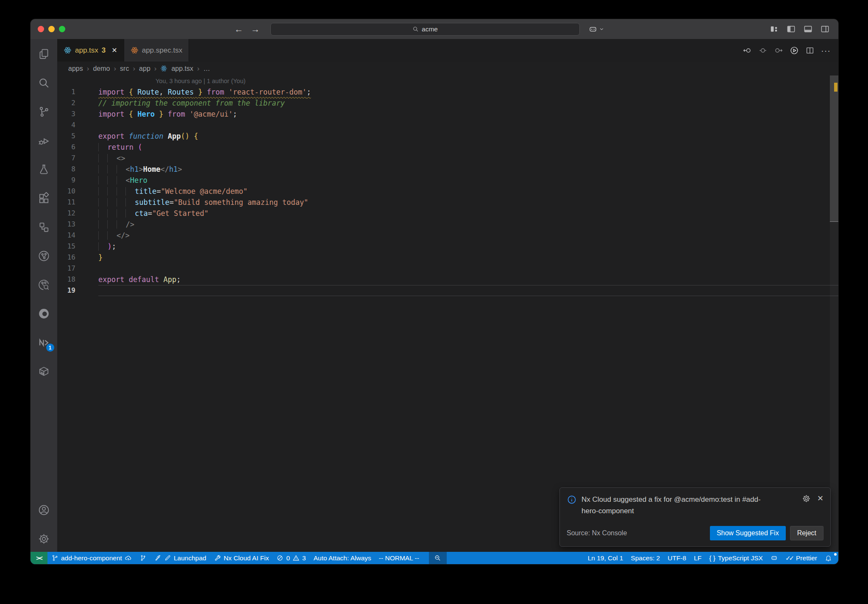  What do you see at coordinates (448, 92) in the screenshot?
I see `code-line: 1import { Route, Routes } from 'react-ro…` at bounding box center [448, 92].